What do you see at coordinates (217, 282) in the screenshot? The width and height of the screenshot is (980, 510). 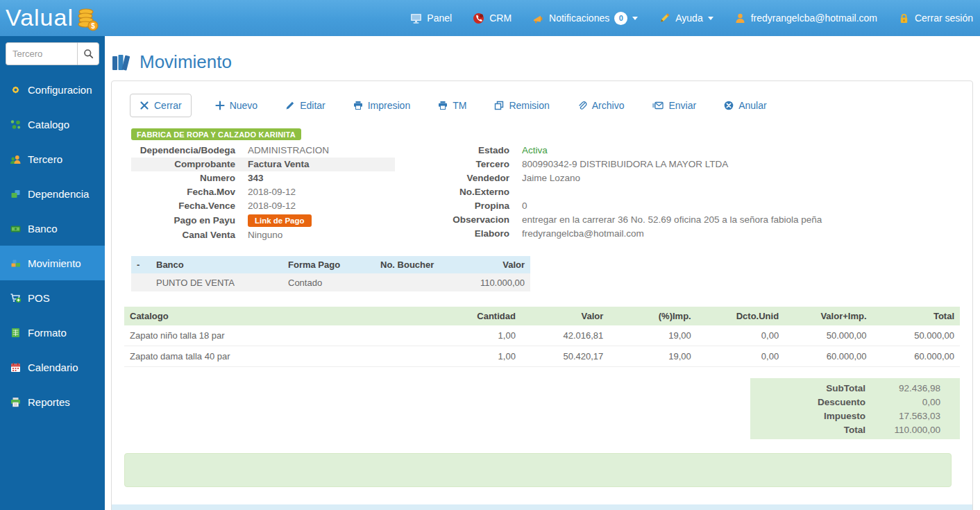 I see `payments-cell-banco: PUNTO DE VENTA` at bounding box center [217, 282].